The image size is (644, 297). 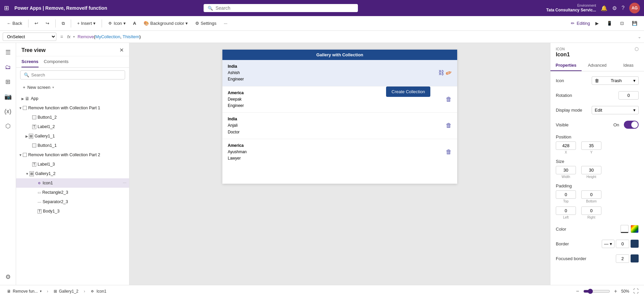 I want to click on right-panel-top: ICON ⬡, so click(x=597, y=47).